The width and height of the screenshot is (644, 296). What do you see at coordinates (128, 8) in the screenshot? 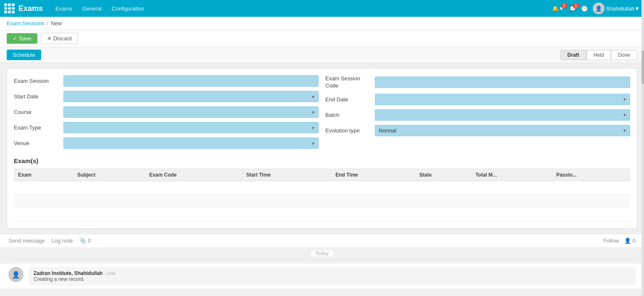
I see `nav-configuration: Configuration` at bounding box center [128, 8].